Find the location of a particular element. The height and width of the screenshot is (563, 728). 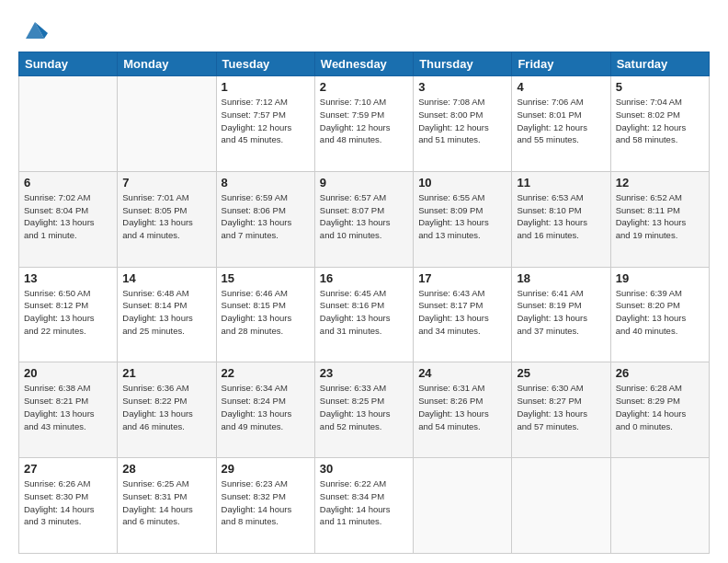

header is located at coordinates (364, 29).